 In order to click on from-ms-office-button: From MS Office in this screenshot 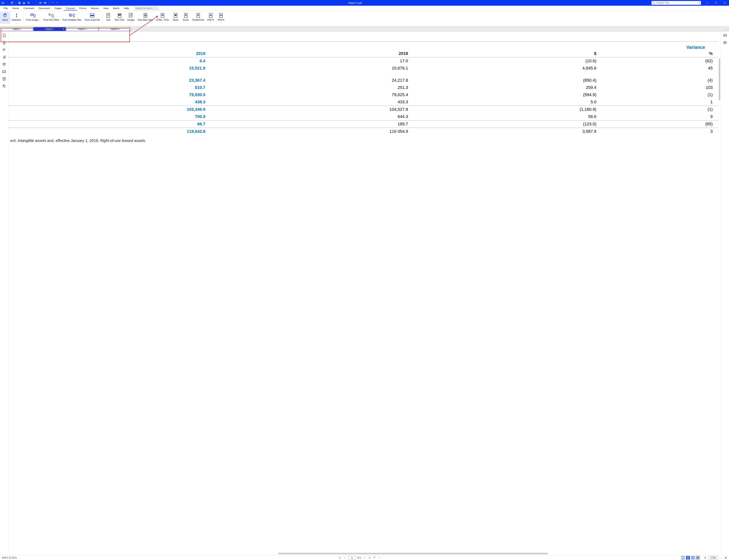, I will do `click(51, 17)`.